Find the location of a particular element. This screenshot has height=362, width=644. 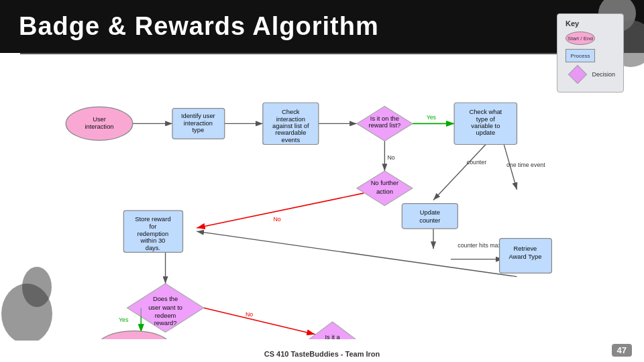

svg-text: reward list? is located at coordinates (385, 125).